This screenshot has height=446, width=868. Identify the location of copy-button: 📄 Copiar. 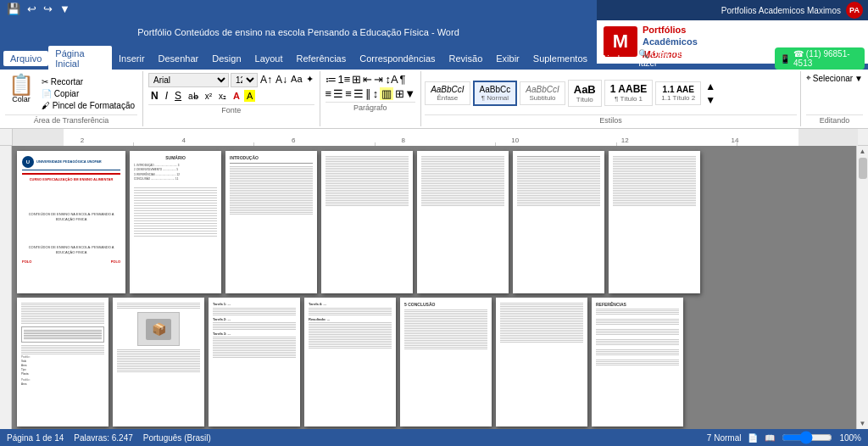
(88, 93).